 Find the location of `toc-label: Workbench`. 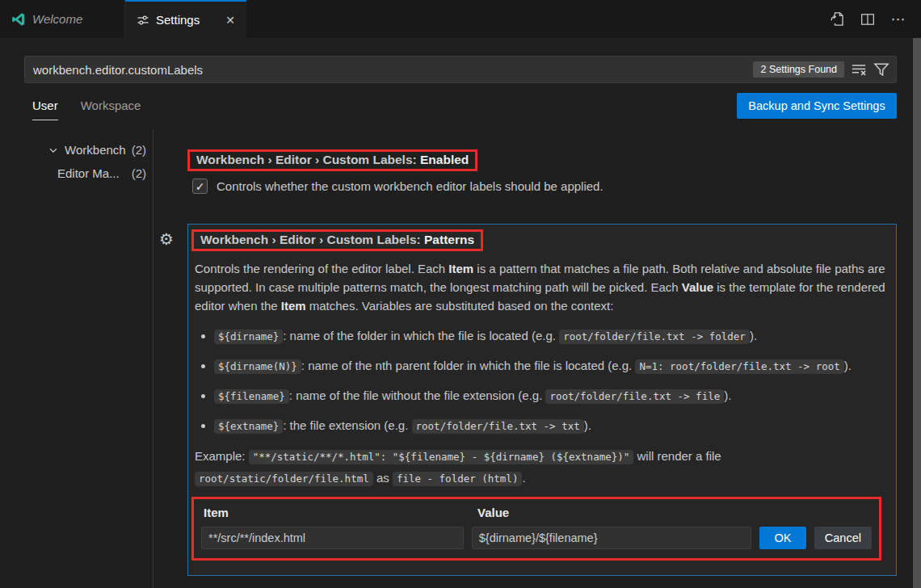

toc-label: Workbench is located at coordinates (95, 150).